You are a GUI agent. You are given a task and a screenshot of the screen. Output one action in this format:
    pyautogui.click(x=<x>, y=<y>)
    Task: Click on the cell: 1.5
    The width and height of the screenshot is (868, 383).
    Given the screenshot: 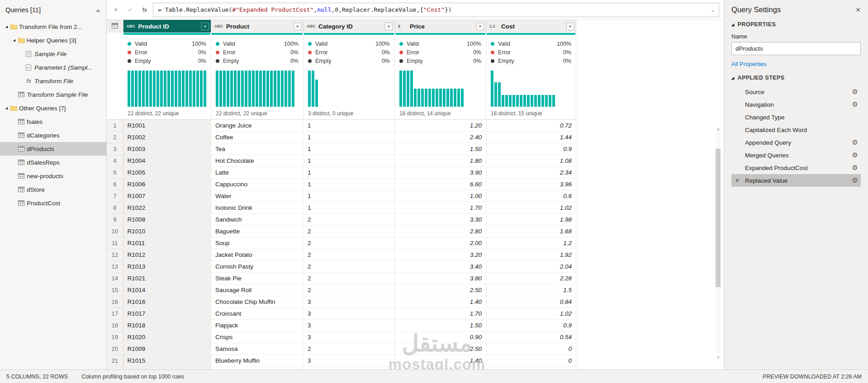 What is the action you would take?
    pyautogui.click(x=531, y=290)
    